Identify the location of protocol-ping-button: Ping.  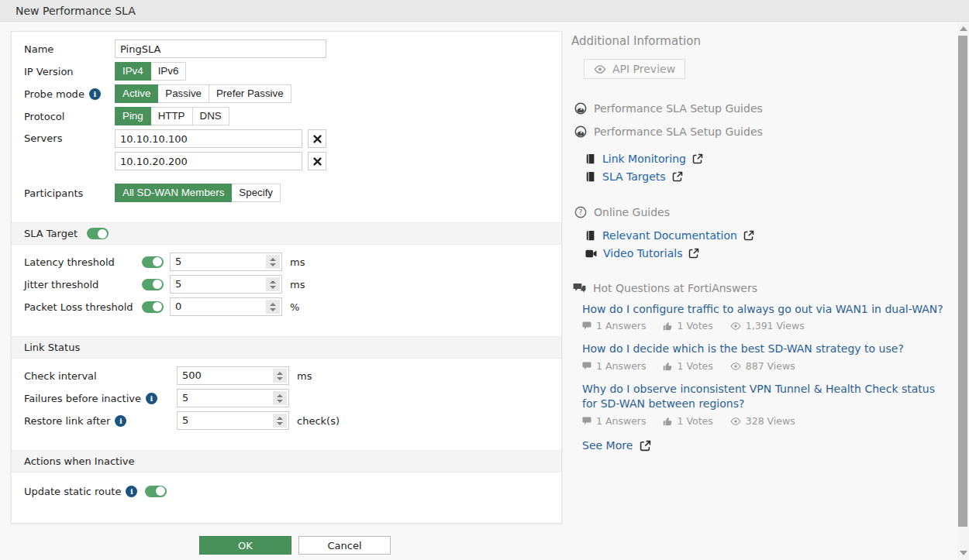
(133, 116).